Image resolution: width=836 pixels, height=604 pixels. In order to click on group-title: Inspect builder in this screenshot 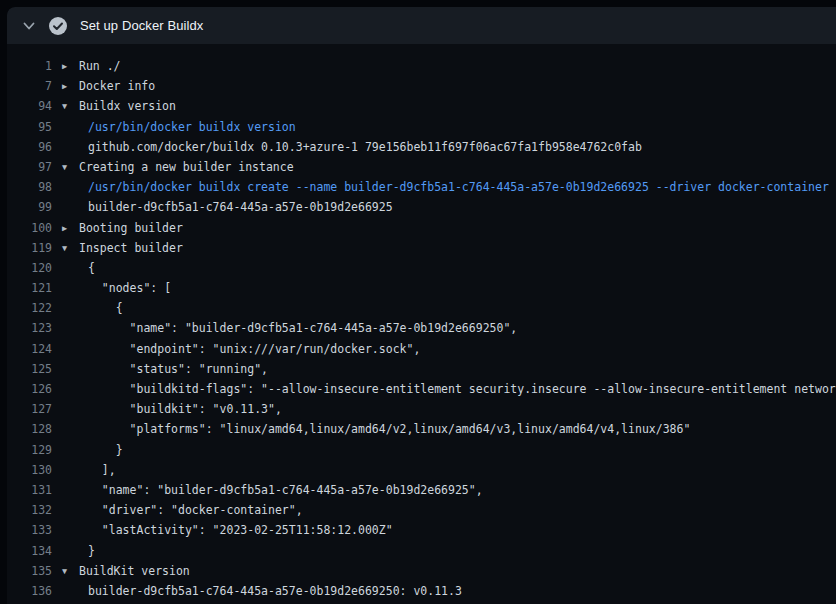, I will do `click(131, 248)`.